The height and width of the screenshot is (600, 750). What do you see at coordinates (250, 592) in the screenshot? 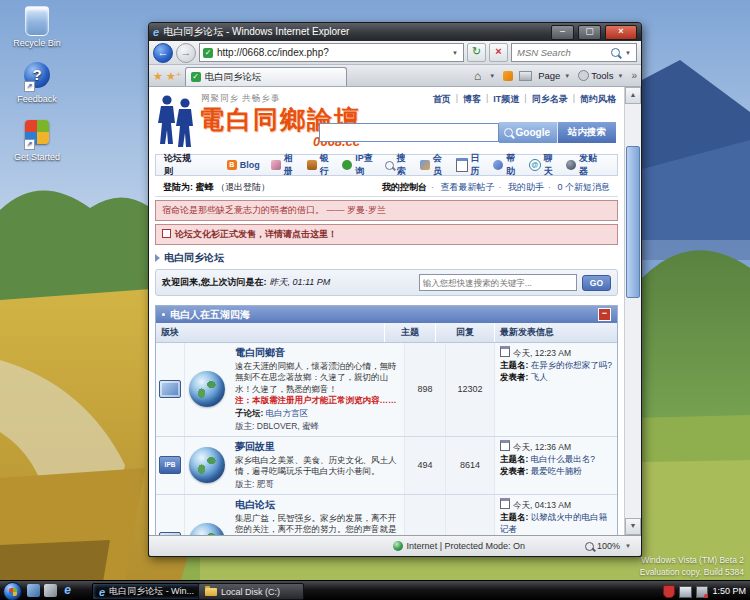
I see `task-label: Local Disk (C:)` at bounding box center [250, 592].